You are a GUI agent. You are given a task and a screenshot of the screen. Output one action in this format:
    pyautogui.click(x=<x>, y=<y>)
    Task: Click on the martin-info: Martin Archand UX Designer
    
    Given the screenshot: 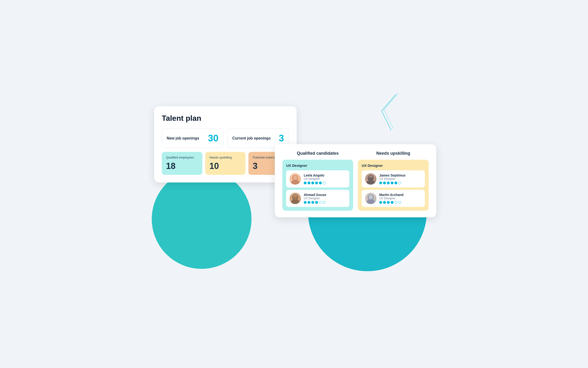 What is the action you would take?
    pyautogui.click(x=391, y=198)
    